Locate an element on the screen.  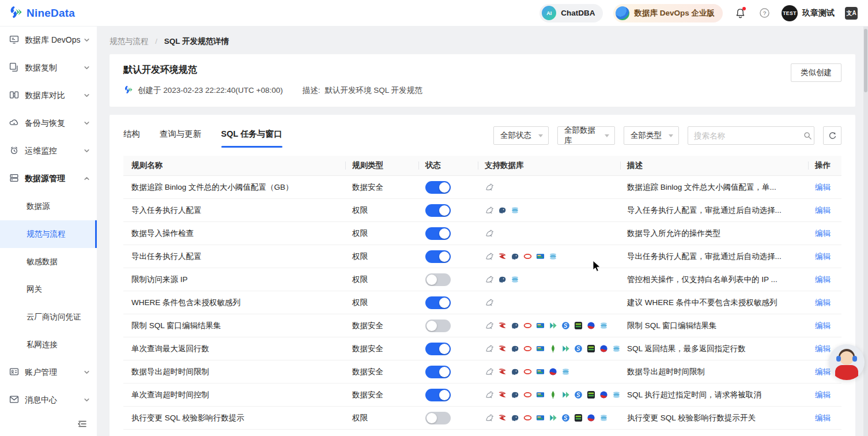
notification-badge is located at coordinates (744, 9).